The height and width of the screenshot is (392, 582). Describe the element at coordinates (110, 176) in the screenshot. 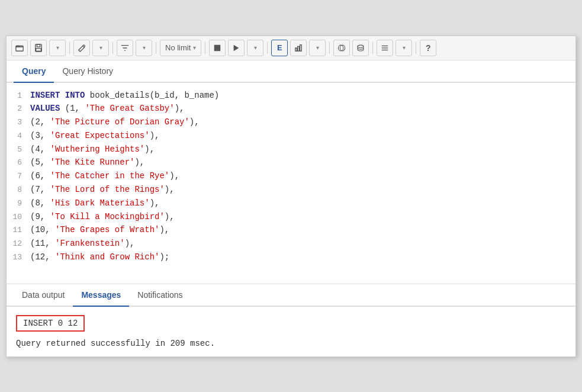

I see `code-token: 'The Catcher in the Rye'` at that location.